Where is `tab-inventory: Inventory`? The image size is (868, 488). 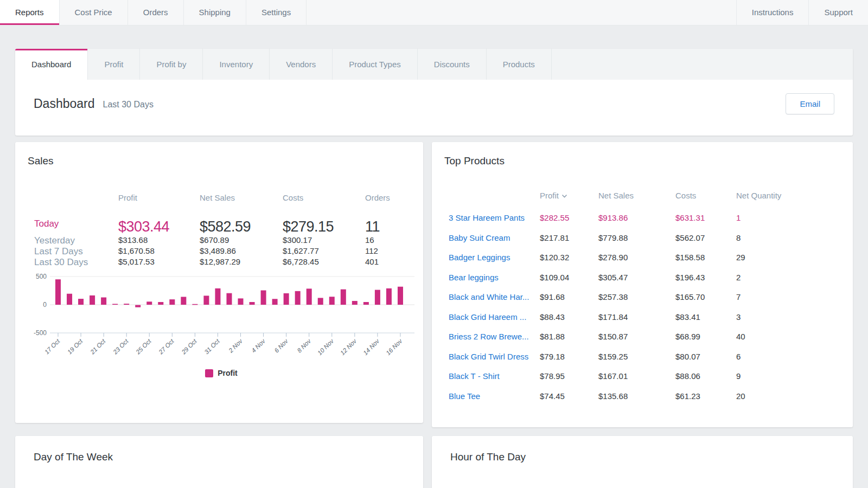
tab-inventory: Inventory is located at coordinates (237, 64).